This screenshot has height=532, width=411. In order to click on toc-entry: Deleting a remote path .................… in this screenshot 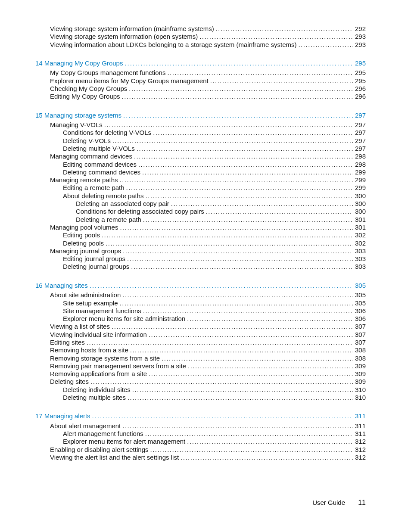, I will do `click(221, 220)`.